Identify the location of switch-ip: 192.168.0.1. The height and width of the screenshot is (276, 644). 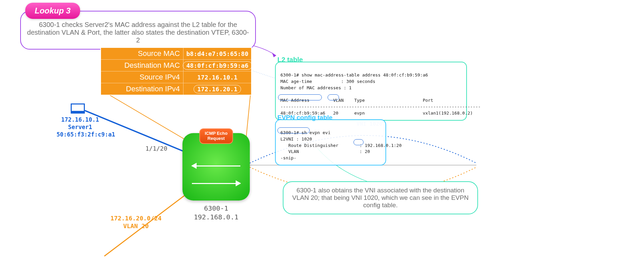
(216, 217).